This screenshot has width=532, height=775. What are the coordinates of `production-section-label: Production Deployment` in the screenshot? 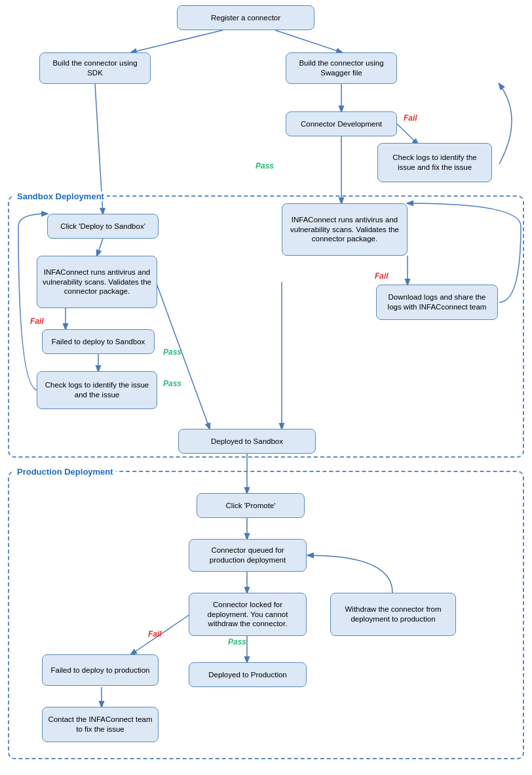 It's located at (66, 472).